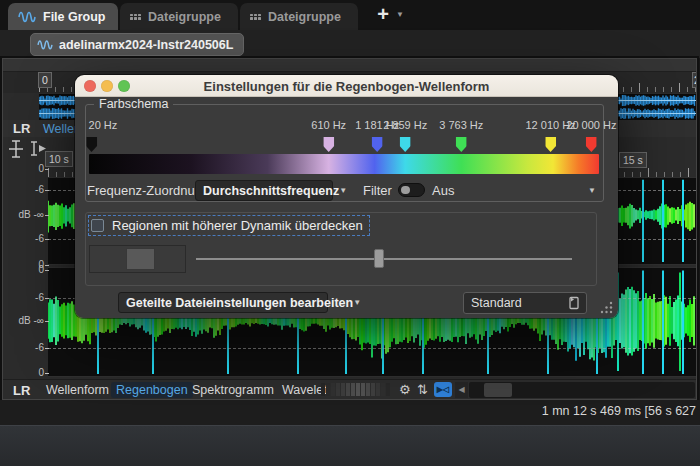 The width and height of the screenshot is (700, 466). Describe the element at coordinates (346, 86) in the screenshot. I see `dialog-title: Einstellungen für die Regenbogen-Wellenf…` at that location.